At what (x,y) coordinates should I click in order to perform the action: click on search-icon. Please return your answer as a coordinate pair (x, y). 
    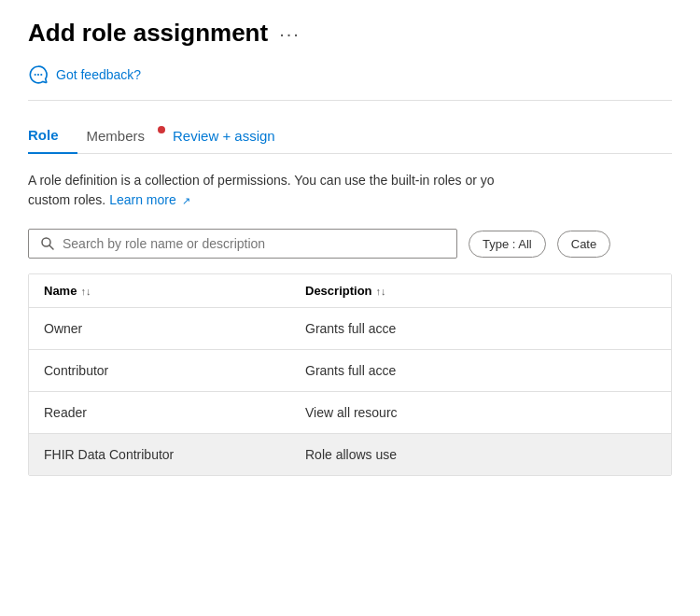
    Looking at the image, I should click on (48, 244).